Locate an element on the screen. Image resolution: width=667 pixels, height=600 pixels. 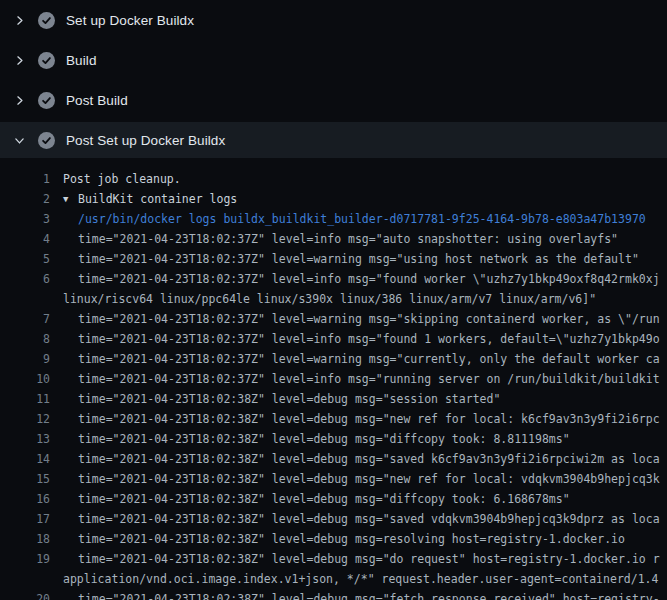
log-line: 5 time="2021-04-23T18:02:37Z" level=warn… is located at coordinates (334, 259).